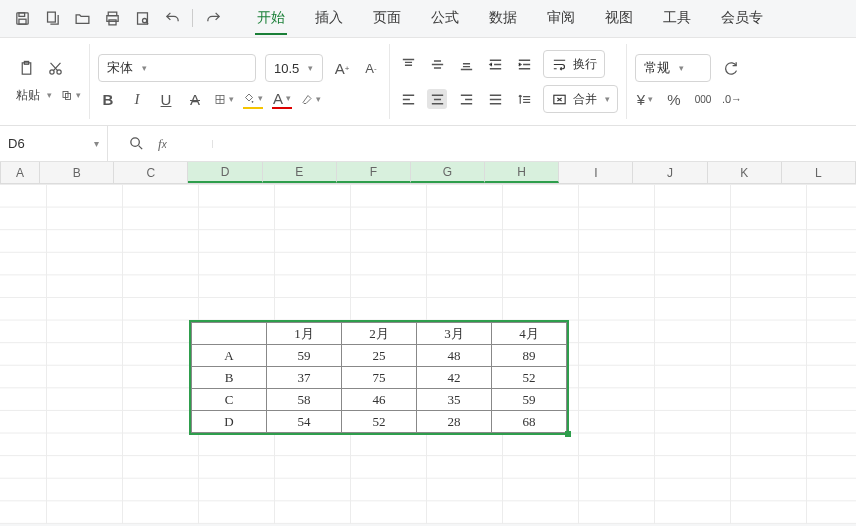 This screenshot has height=526, width=856. I want to click on font-name-combo: 宋体, so click(177, 68).